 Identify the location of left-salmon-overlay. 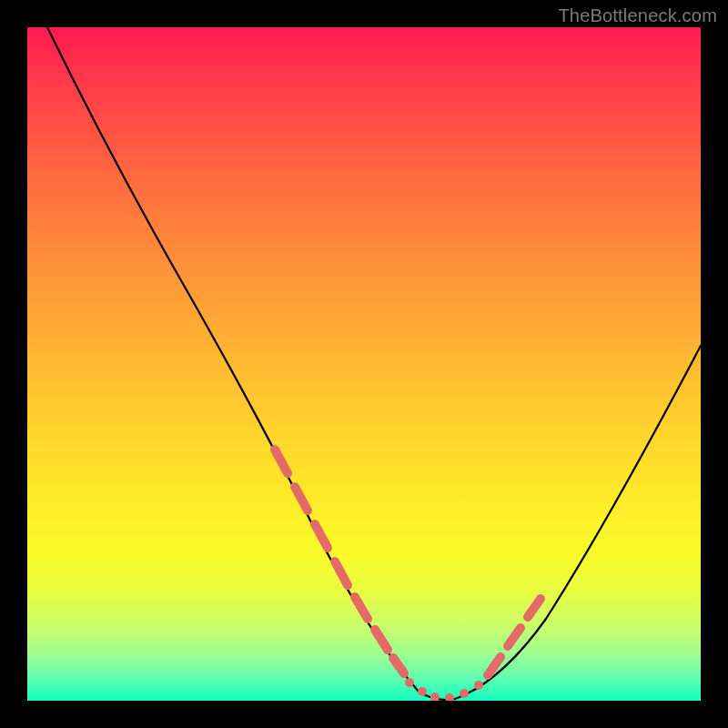
(339, 561).